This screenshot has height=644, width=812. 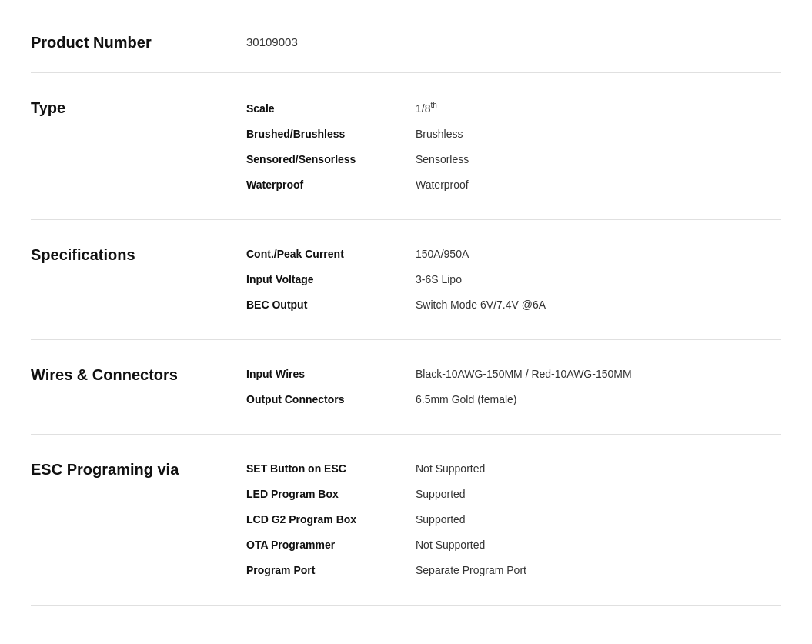 I want to click on product-number-label: Product Number, so click(x=139, y=42).